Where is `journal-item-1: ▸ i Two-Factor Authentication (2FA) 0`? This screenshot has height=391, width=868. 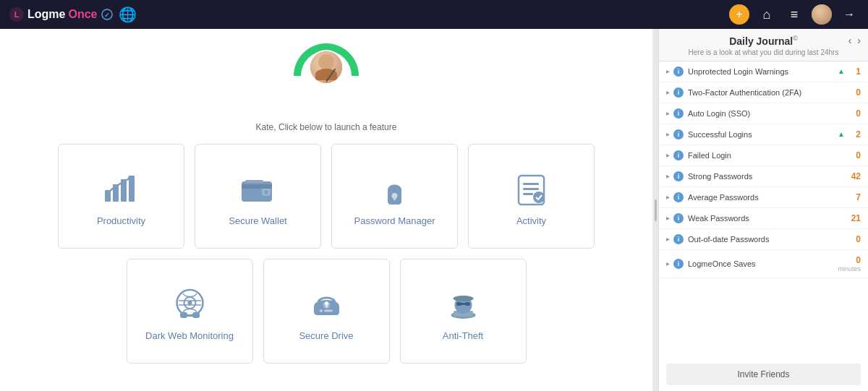 journal-item-1: ▸ i Two-Factor Authentication (2FA) 0 is located at coordinates (764, 93).